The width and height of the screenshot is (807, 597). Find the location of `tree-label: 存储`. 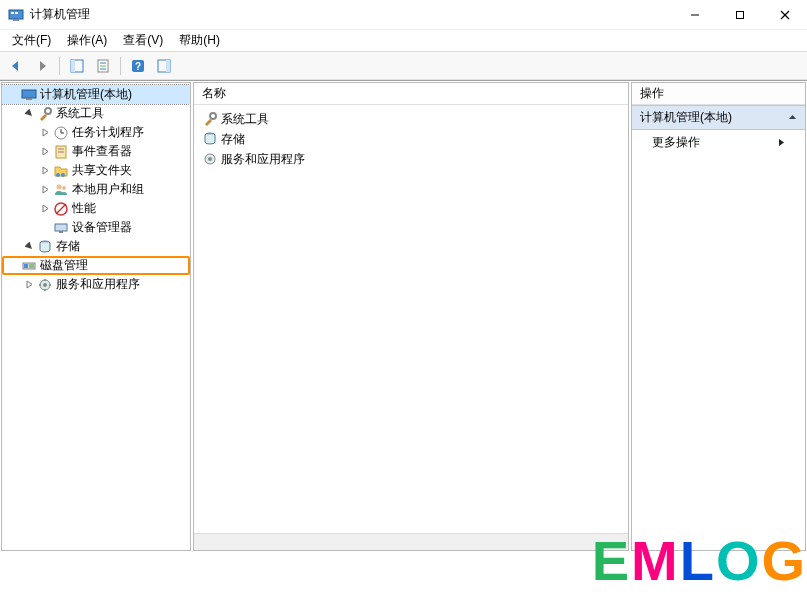

tree-label: 存储 is located at coordinates (68, 246).